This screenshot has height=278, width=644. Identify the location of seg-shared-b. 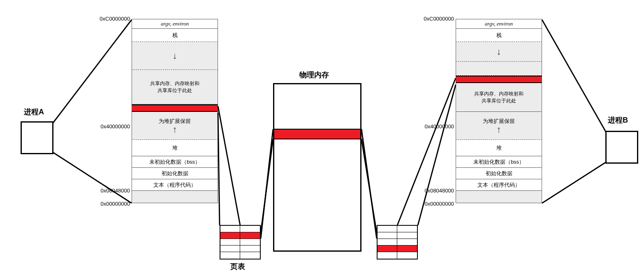
(499, 79).